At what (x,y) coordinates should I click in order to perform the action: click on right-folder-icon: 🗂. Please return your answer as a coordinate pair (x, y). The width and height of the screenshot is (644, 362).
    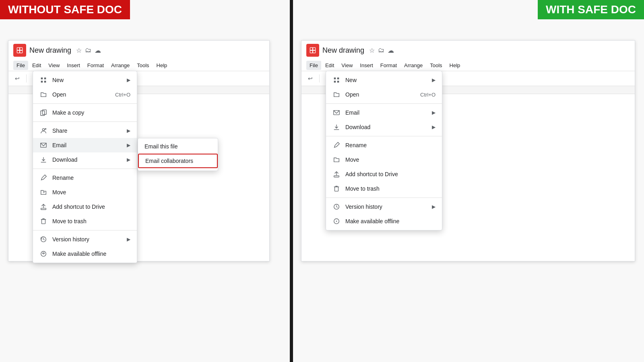
    Looking at the image, I should click on (381, 51).